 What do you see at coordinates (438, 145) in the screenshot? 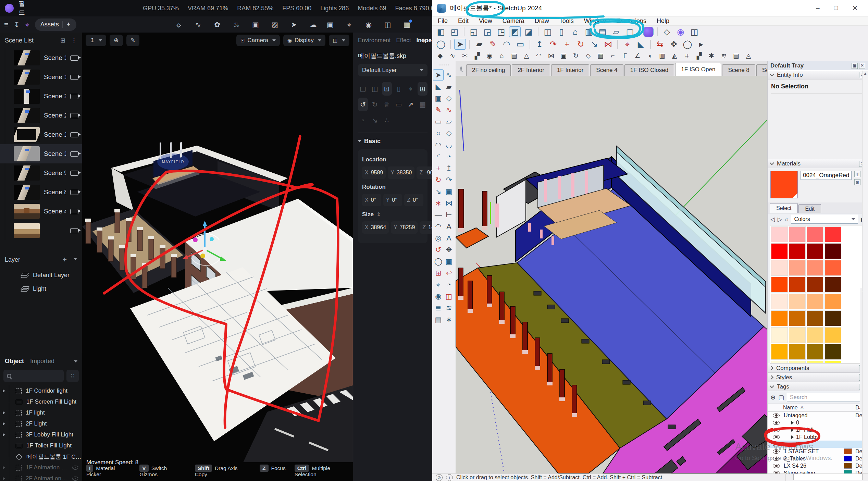
I see `arc-tool: ◠` at bounding box center [438, 145].